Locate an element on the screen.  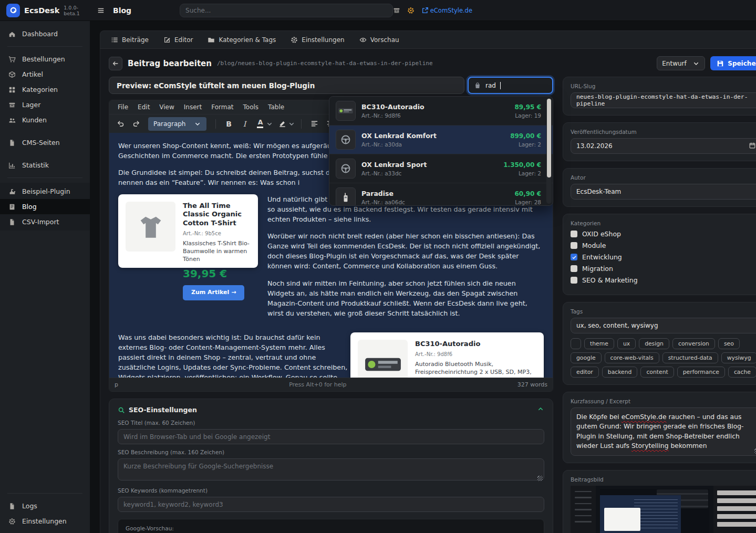
menu-toggle-icon is located at coordinates (101, 11).